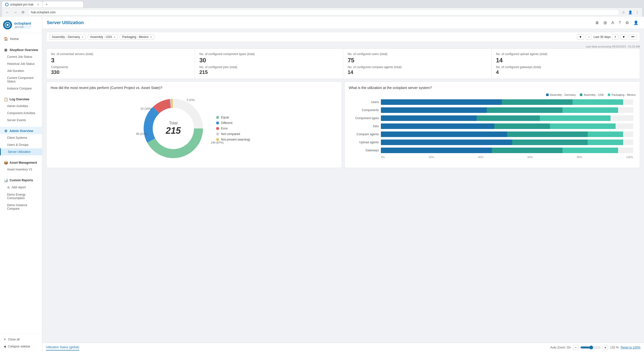 Image resolution: width=644 pixels, height=352 pixels. I want to click on filter-bar: Assembly - Germany ✕ Assembly - USA ✕ Pa…, so click(343, 37).